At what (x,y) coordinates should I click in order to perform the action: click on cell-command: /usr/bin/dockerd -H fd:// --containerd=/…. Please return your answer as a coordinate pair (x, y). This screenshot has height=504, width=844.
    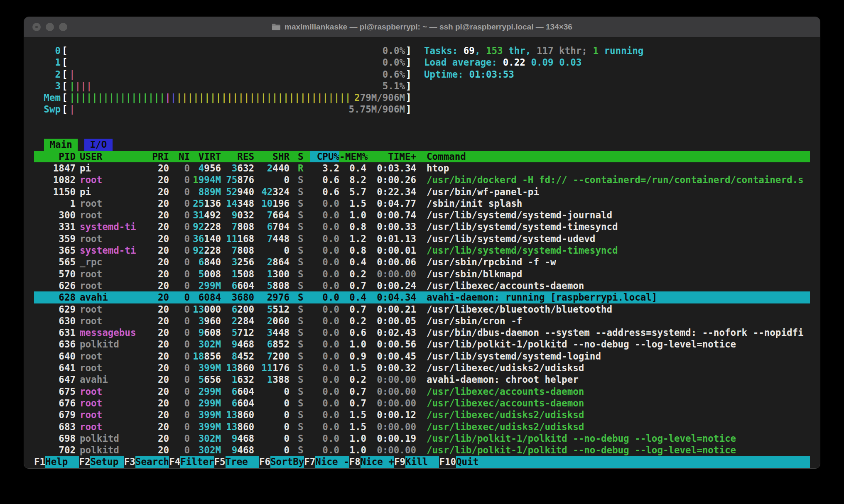
    Looking at the image, I should click on (615, 180).